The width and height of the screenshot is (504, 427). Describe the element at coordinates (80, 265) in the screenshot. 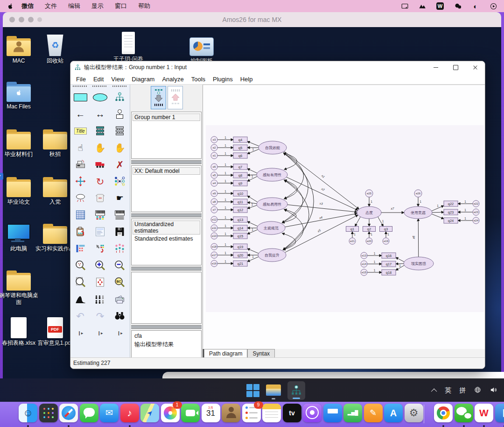

I see `zoom-select-area-button` at that location.